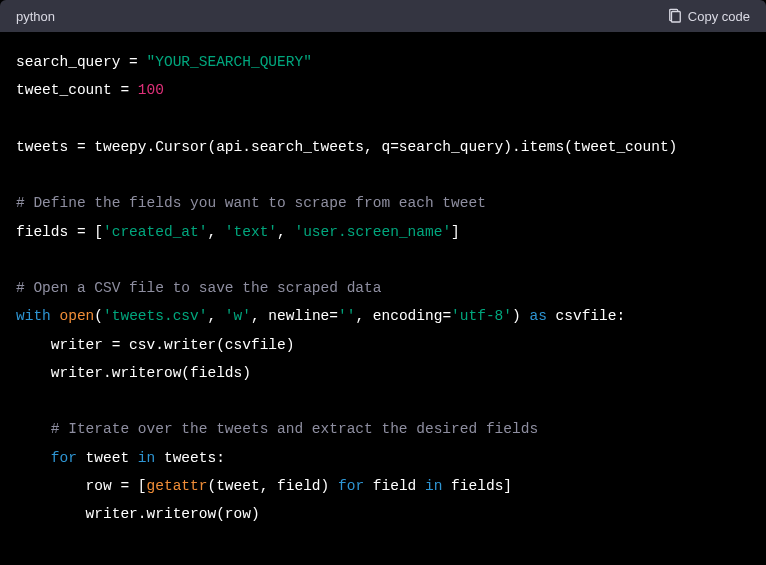 The image size is (766, 565). I want to click on code-token: csvfile:, so click(586, 316).